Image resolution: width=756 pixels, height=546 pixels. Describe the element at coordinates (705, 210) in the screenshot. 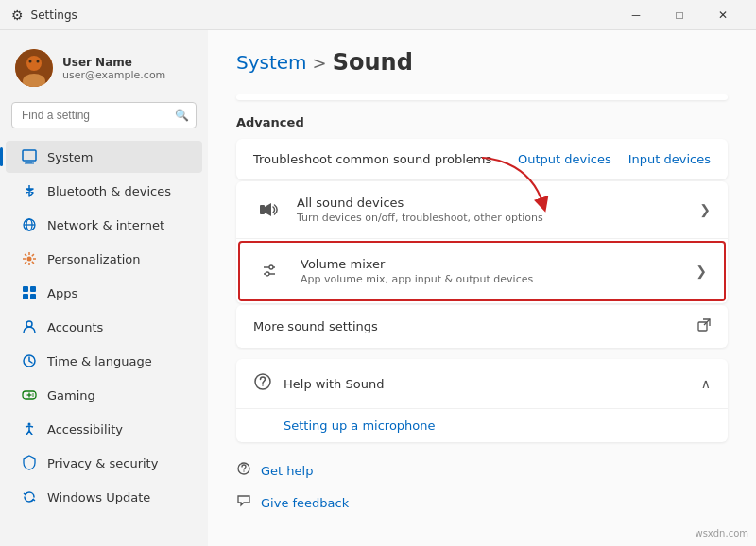

I see `sound-devices-chevron: ❯` at that location.